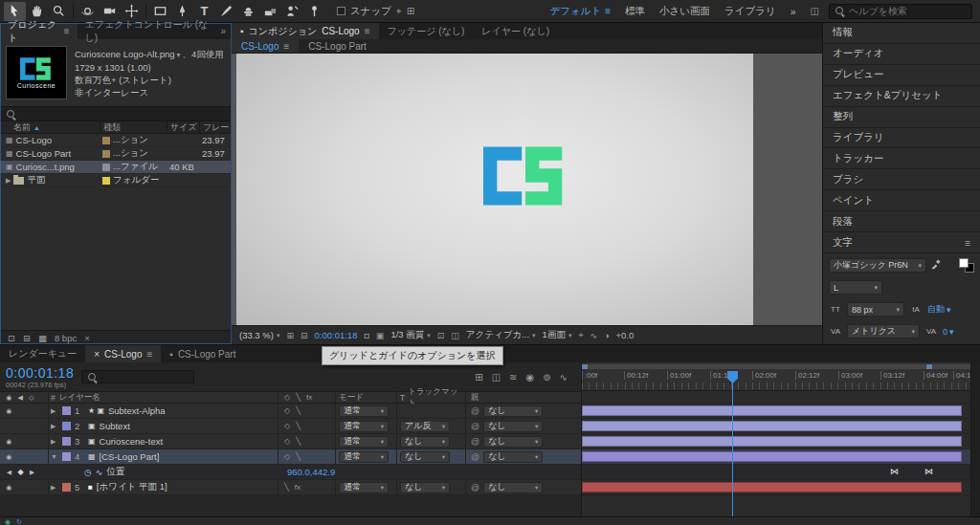 This screenshot has height=525, width=980. Describe the element at coordinates (10, 472) in the screenshot. I see `previous-keyframe-icon: ◀` at that location.